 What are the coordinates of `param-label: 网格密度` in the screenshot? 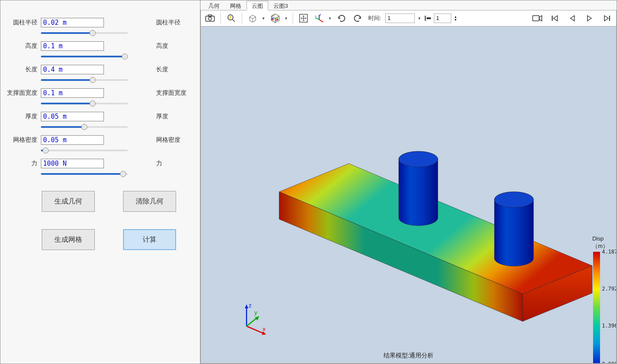 It's located at (19, 140).